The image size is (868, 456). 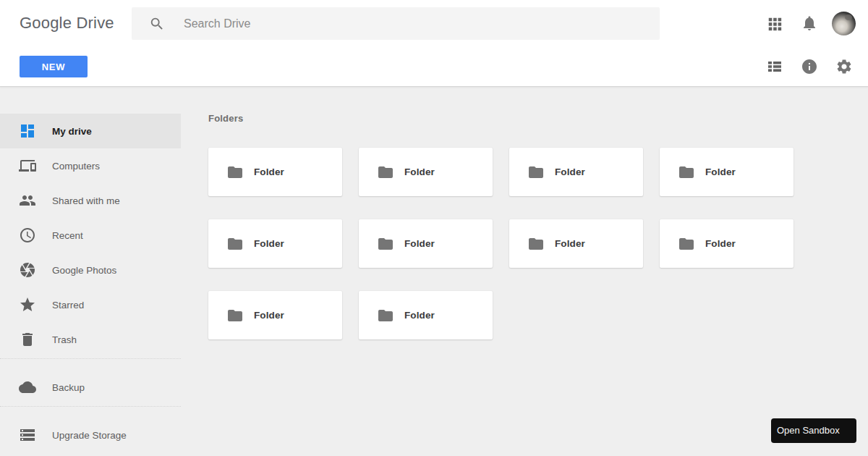 I want to click on sidebar-item-upgrade-storage: Upgrade Storage, so click(x=90, y=435).